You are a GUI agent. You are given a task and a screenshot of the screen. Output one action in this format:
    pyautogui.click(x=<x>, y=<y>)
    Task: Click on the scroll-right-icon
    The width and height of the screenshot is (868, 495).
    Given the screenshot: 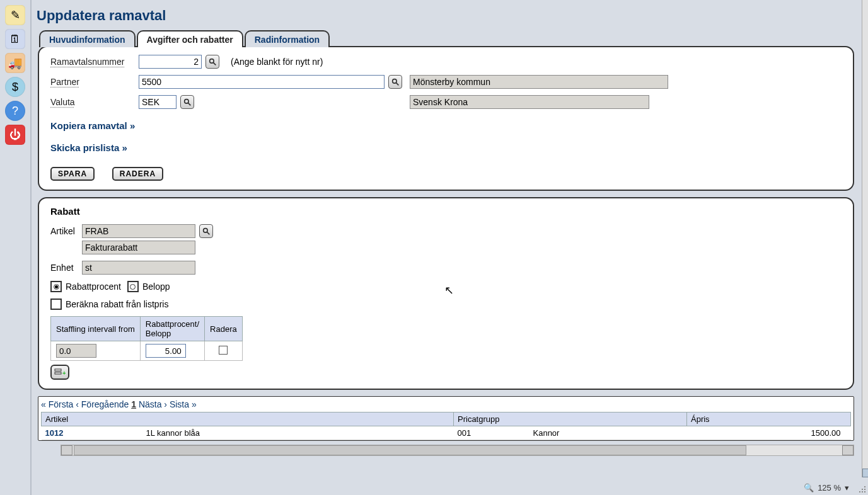 What is the action you would take?
    pyautogui.click(x=848, y=450)
    